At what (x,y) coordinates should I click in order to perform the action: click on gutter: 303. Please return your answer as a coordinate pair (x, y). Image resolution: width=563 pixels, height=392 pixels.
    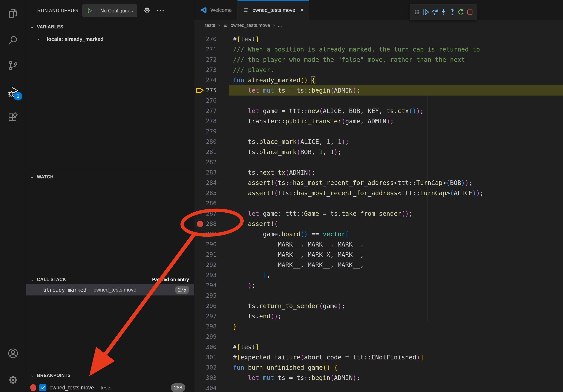
    Looking at the image, I should click on (211, 378).